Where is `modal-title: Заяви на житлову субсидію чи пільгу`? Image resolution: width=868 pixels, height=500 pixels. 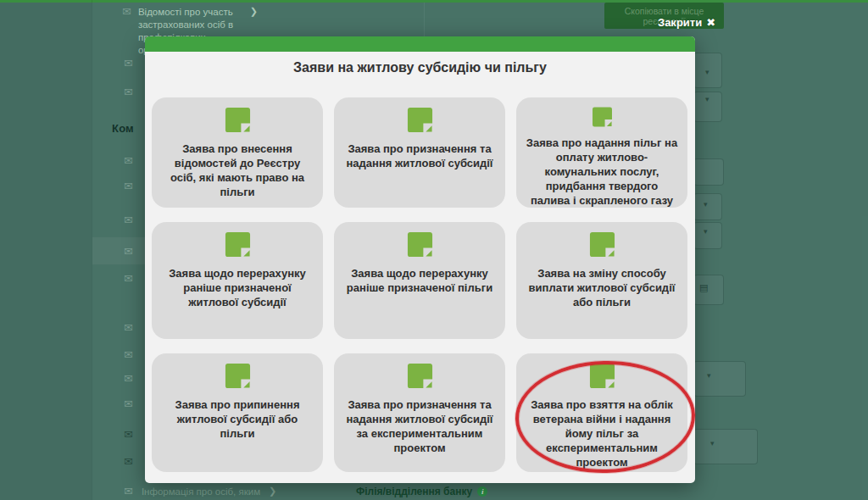
modal-title: Заяви на житлову субсидію чи пільгу is located at coordinates (420, 68).